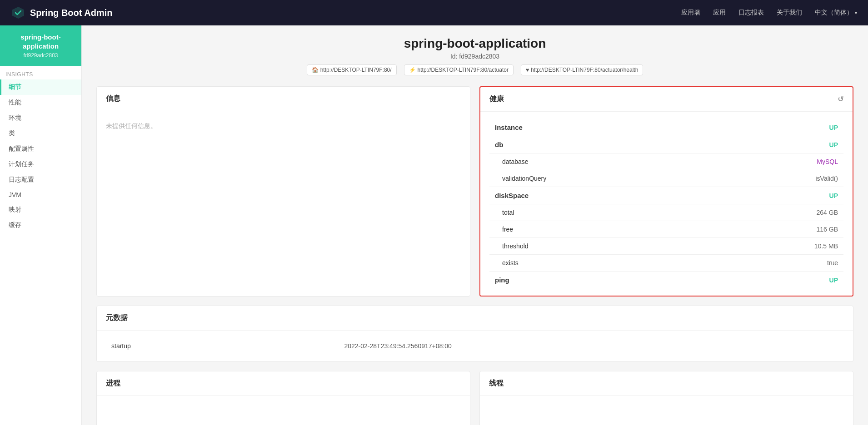 The image size is (868, 425). I want to click on health-row-free: free 116 GB, so click(666, 230).